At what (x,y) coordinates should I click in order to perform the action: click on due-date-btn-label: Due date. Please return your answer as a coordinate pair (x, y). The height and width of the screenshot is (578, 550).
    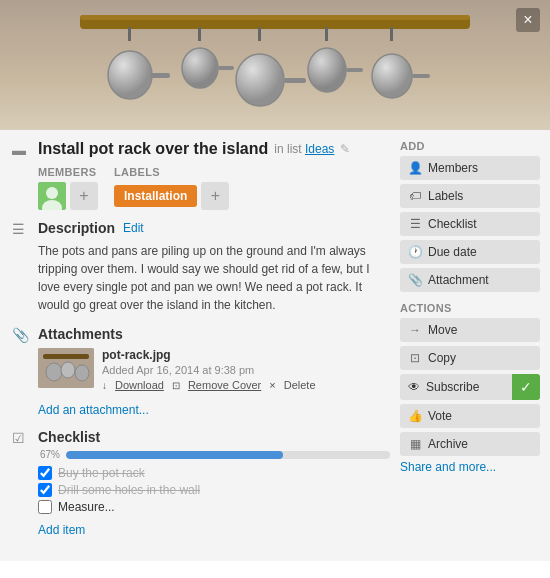
    Looking at the image, I should click on (452, 252).